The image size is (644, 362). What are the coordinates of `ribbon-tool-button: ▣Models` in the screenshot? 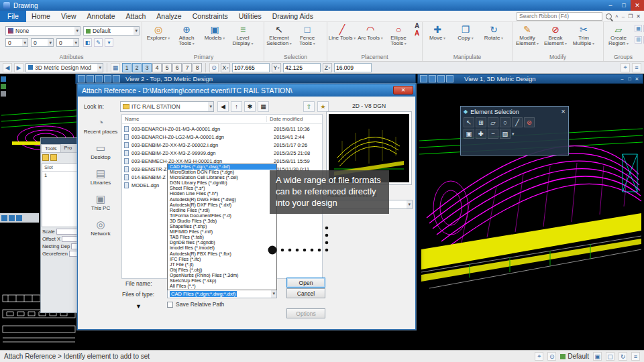 It's located at (215, 36).